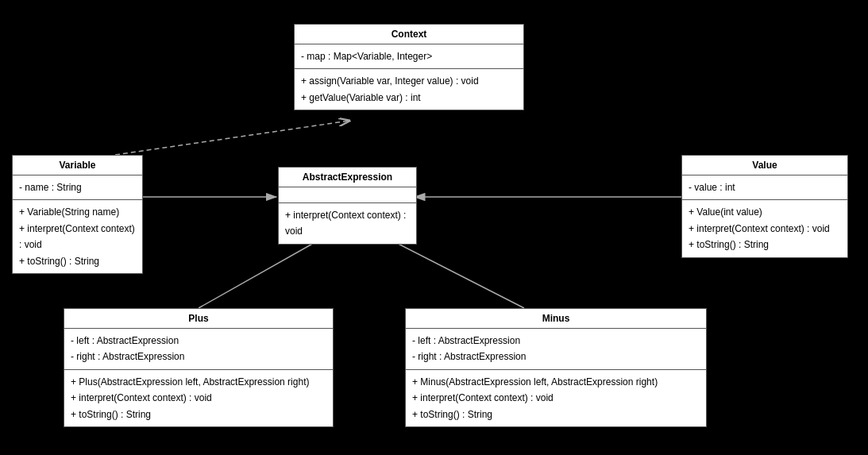 This screenshot has width=868, height=455. I want to click on minus-field-1: - left : AbstractExpression, so click(556, 341).